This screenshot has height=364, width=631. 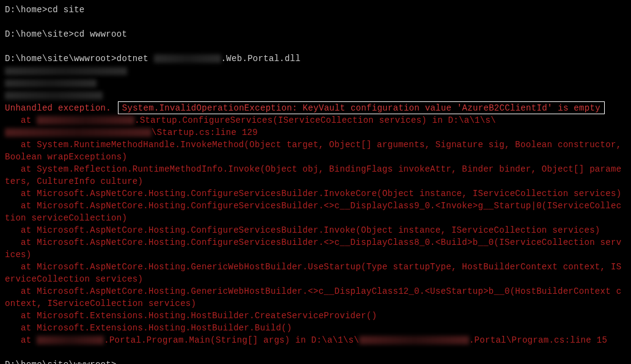 What do you see at coordinates (315, 10) in the screenshot?
I see `prompt-line-1: D:\home>cd site` at bounding box center [315, 10].